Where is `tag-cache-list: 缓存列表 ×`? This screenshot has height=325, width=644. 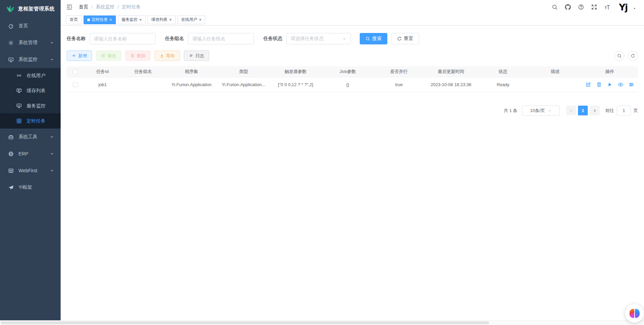 tag-cache-list: 缓存列表 × is located at coordinates (162, 20).